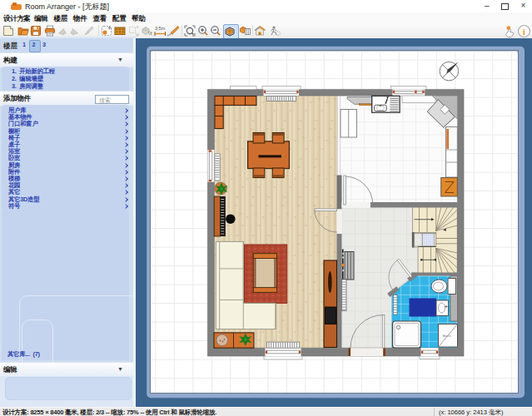  Describe the element at coordinates (525, 32) in the screenshot. I see `svg-text: i` at that location.